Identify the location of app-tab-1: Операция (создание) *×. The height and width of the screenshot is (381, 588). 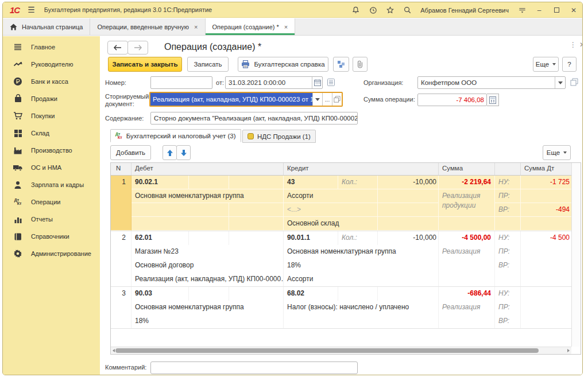
(250, 26).